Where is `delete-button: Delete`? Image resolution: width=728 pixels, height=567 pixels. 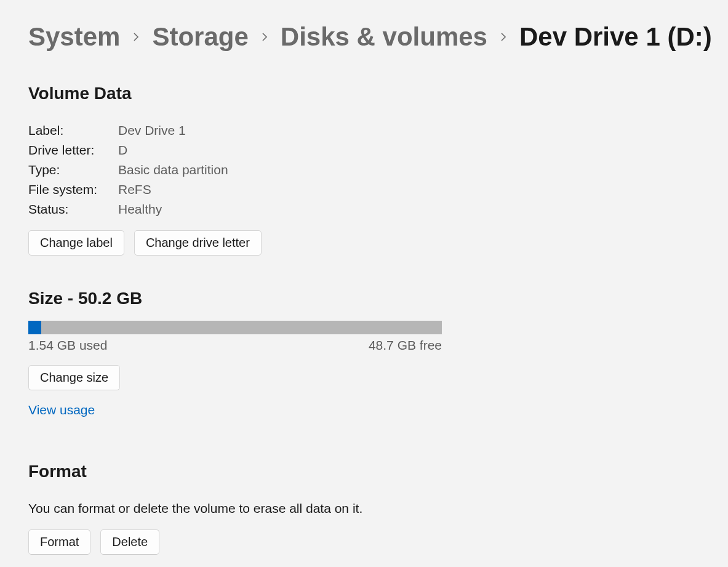
delete-button: Delete is located at coordinates (130, 542).